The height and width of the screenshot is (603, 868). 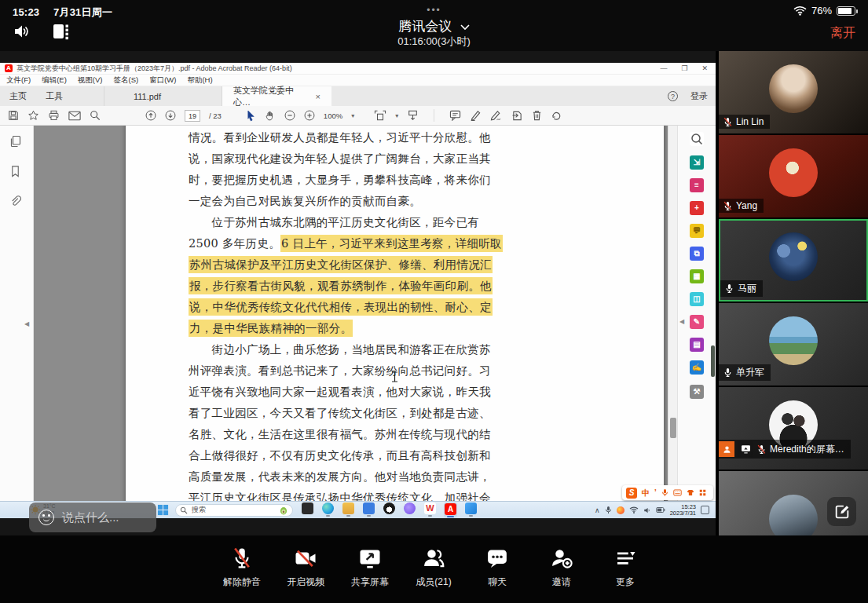 I want to click on panel-collapse-icon: ◀, so click(x=27, y=323).